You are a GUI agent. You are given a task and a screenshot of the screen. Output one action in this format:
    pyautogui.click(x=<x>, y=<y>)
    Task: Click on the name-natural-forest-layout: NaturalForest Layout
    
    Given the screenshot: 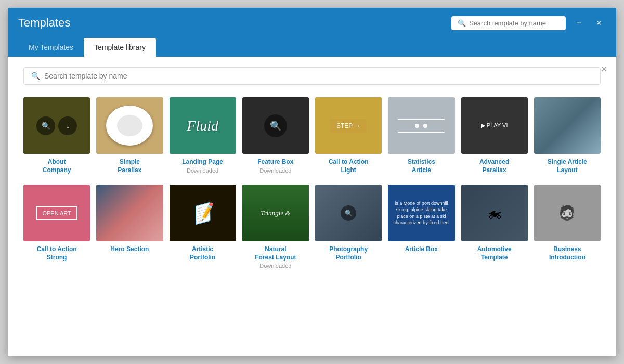 What is the action you would take?
    pyautogui.click(x=276, y=254)
    